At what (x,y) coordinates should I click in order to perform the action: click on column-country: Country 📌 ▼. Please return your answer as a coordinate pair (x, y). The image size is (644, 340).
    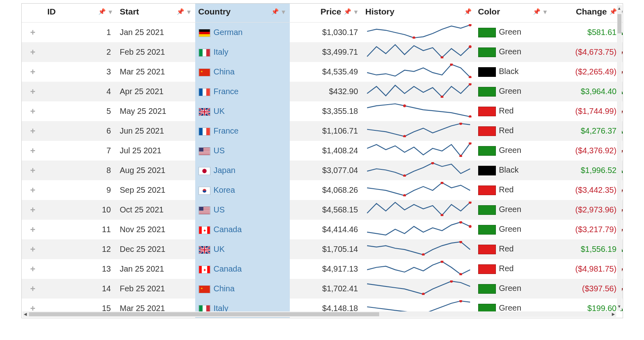
    Looking at the image, I should click on (242, 13).